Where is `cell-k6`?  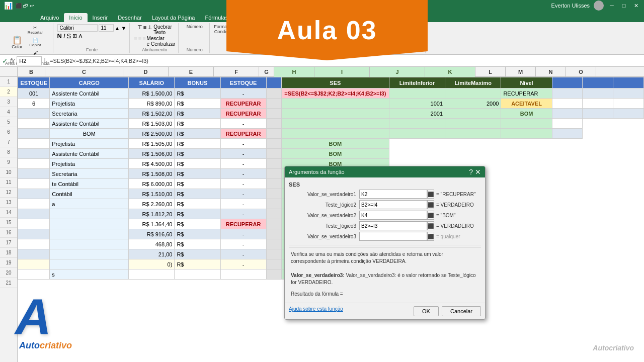
cell-k6 is located at coordinates (526, 134).